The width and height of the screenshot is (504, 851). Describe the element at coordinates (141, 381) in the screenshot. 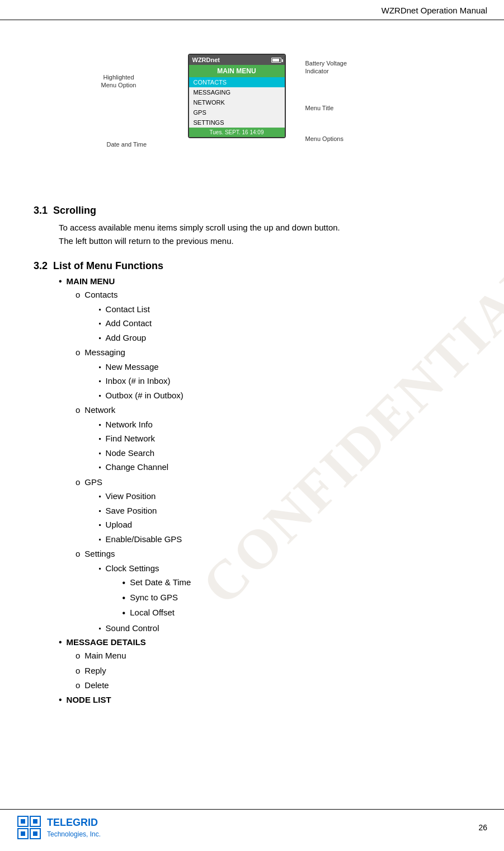

I see `inbox-item: ▪ Inbox (# in Inbox)` at that location.